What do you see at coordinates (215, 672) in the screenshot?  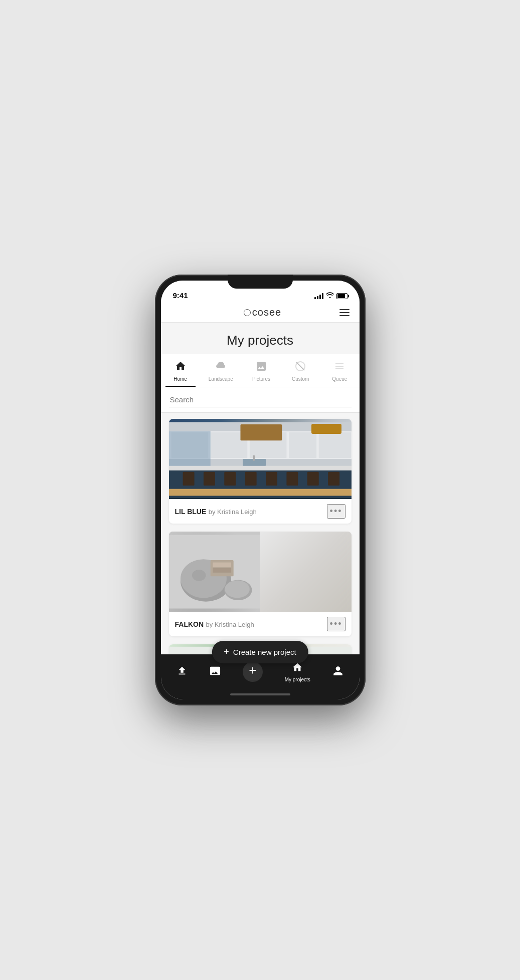 I see `nav-gallery` at bounding box center [215, 672].